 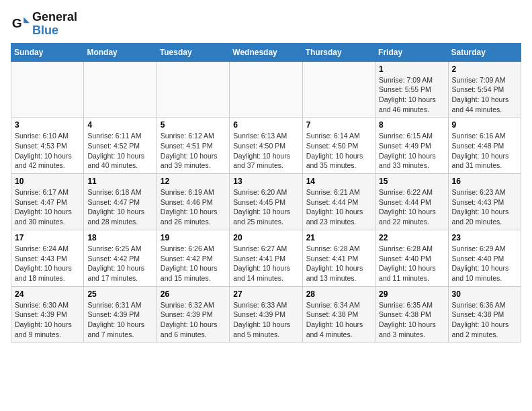 What do you see at coordinates (411, 125) in the screenshot?
I see `day-number: 8` at bounding box center [411, 125].